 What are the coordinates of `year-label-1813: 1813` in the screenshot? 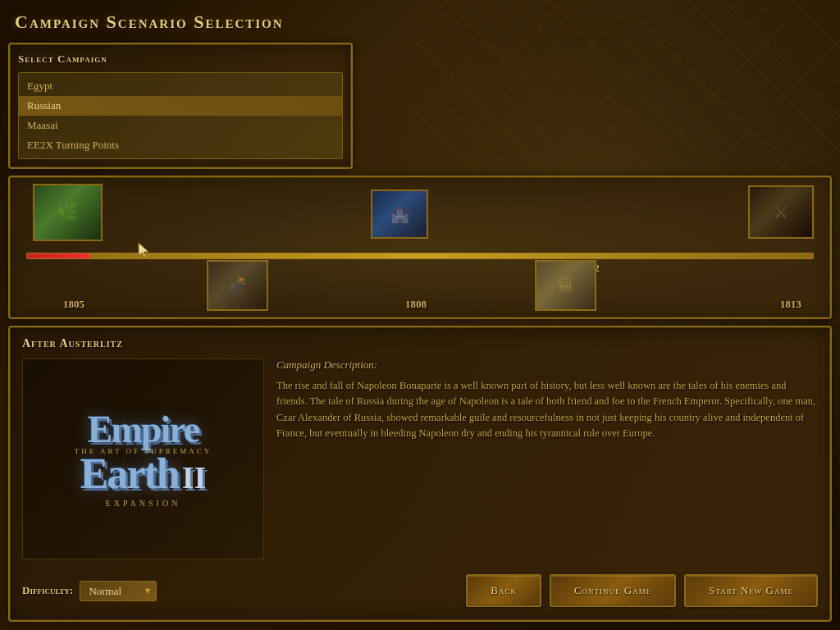 It's located at (791, 304).